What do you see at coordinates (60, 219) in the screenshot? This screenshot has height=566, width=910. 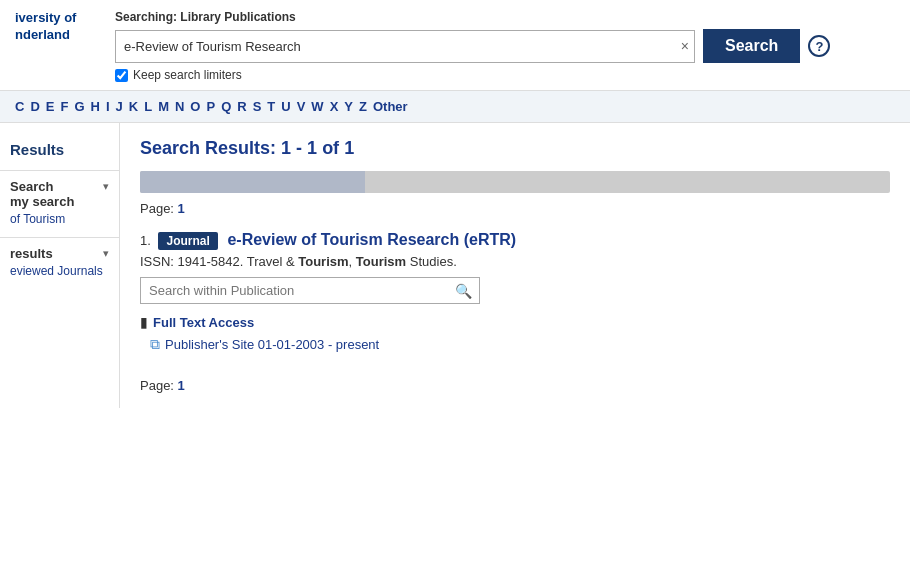 I see `sidebar-search-value: of Tourism` at bounding box center [60, 219].